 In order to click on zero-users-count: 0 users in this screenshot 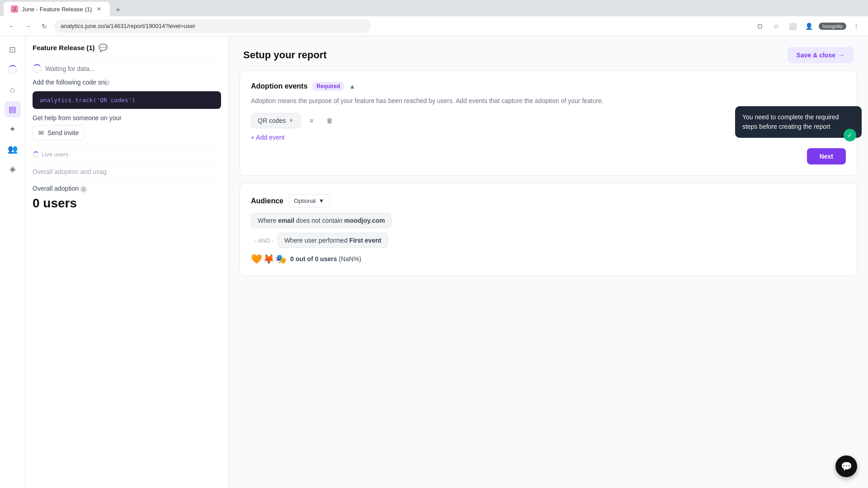, I will do `click(127, 203)`.